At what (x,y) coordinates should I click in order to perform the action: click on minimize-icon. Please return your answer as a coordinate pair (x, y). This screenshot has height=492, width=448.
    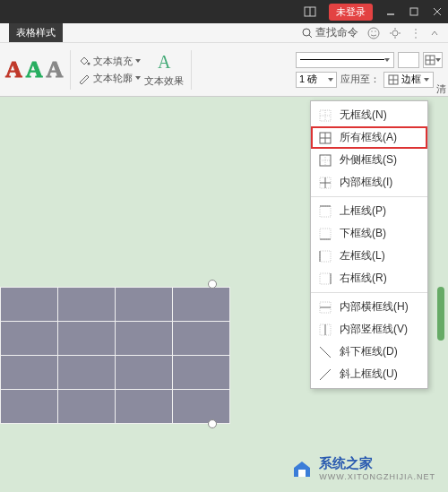
    Looking at the image, I should click on (391, 12).